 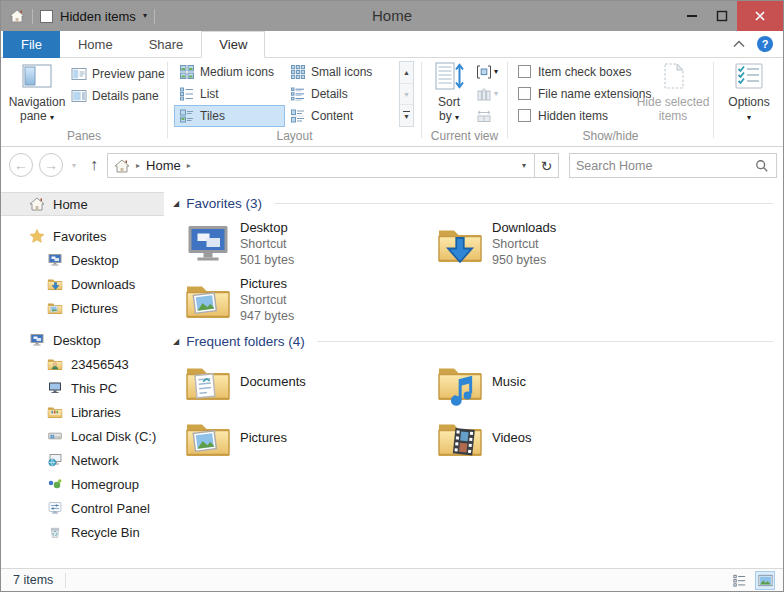 What do you see at coordinates (762, 166) in the screenshot?
I see `search-icon` at bounding box center [762, 166].